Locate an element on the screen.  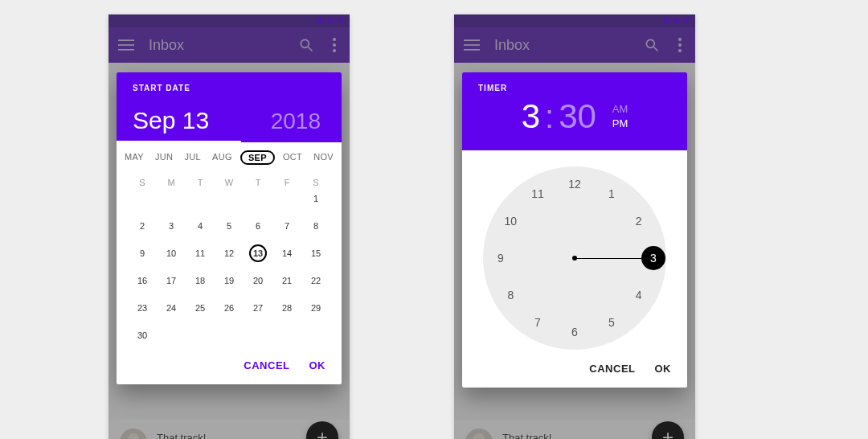
month-tab: NOV is located at coordinates (323, 158).